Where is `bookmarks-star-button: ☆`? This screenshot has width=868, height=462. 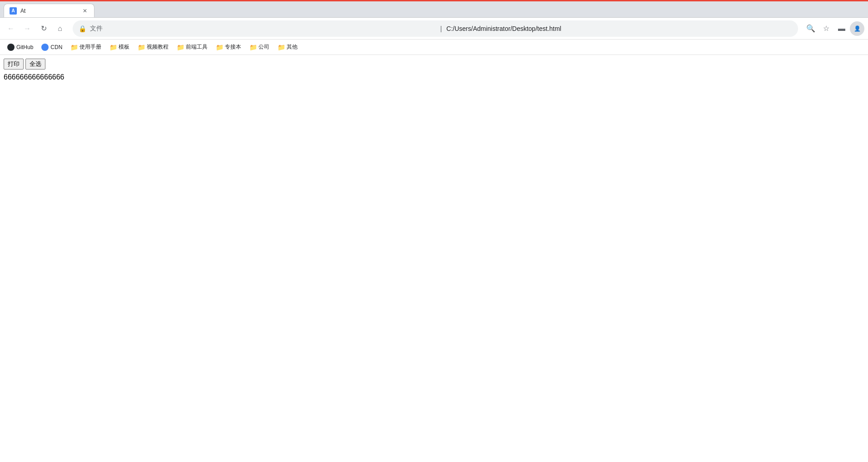
bookmarks-star-button: ☆ is located at coordinates (826, 29).